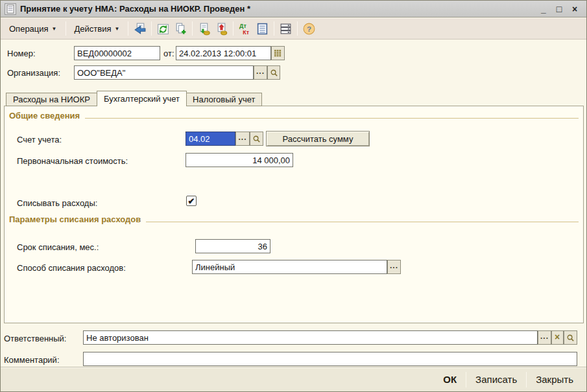 This screenshot has height=392, width=587. What do you see at coordinates (285, 29) in the screenshot?
I see `registers-button` at bounding box center [285, 29].